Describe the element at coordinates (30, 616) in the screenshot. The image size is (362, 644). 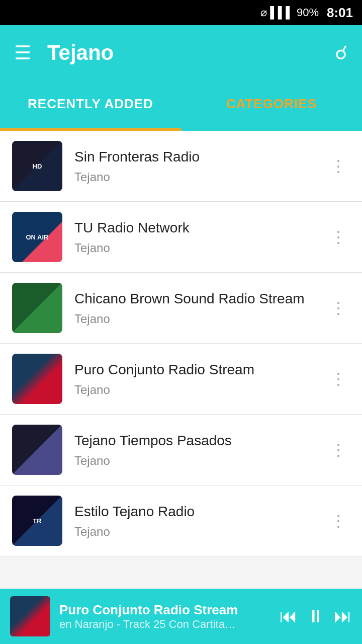
I see `now-playing-thumbnail` at that location.